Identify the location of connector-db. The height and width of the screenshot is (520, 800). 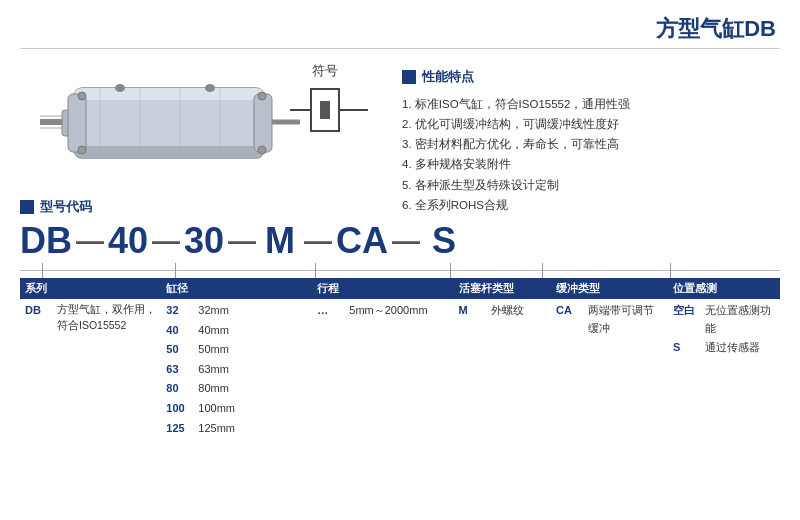
(42, 270).